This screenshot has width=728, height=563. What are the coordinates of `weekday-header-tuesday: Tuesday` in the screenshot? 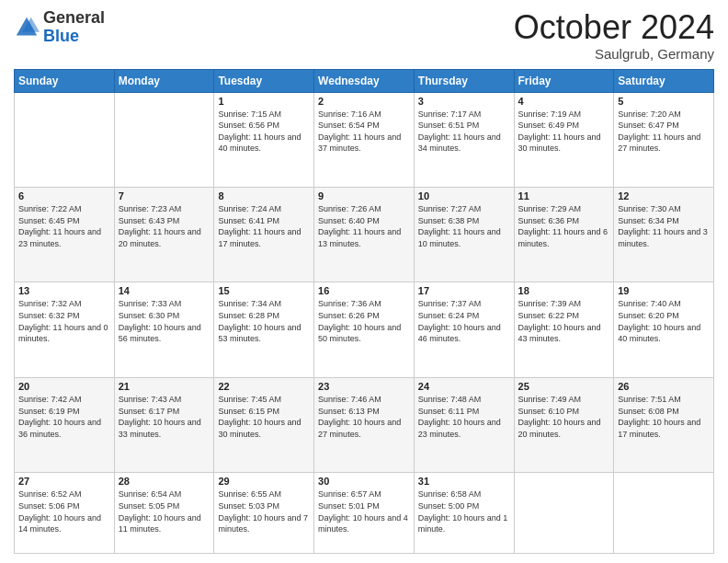 It's located at (265, 81).